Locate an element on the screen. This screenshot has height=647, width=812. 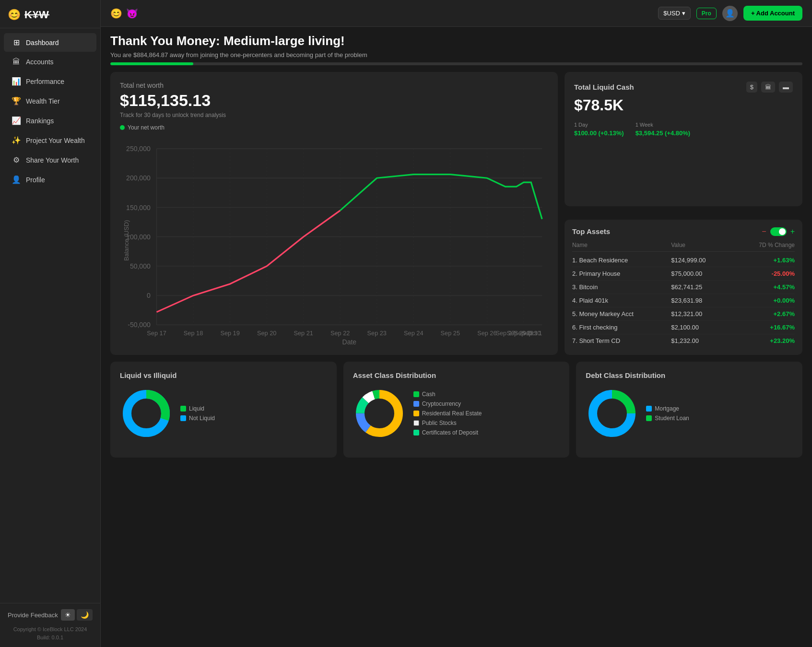
assets-table: Name Value 7D % Change 1. Beach Residenc… is located at coordinates (683, 294).